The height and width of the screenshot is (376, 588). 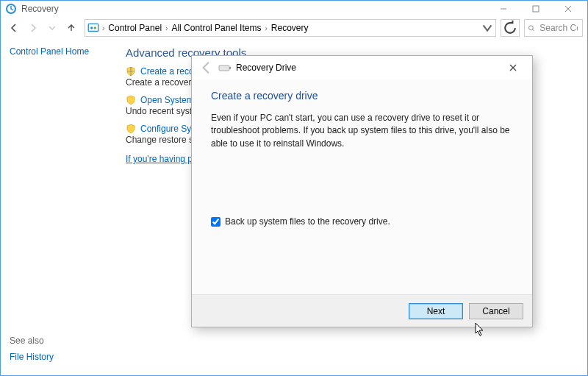 I want to click on refresh-button, so click(x=510, y=28).